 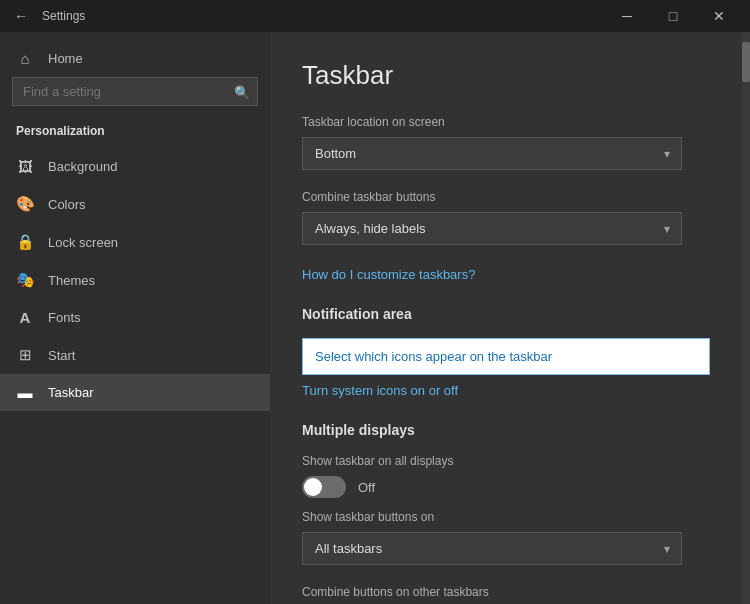 What do you see at coordinates (746, 318) in the screenshot?
I see `scrollbar-track` at bounding box center [746, 318].